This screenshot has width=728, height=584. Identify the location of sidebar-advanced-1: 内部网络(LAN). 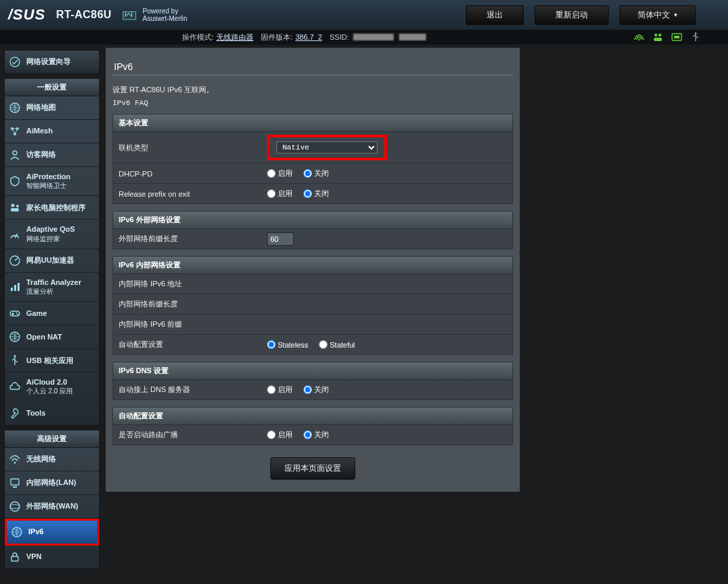
(52, 484).